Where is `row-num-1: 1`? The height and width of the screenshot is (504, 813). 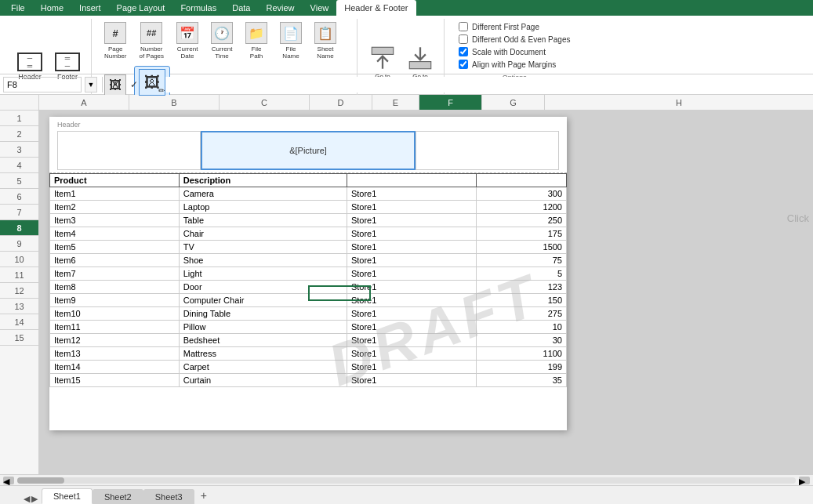 row-num-1: 1 is located at coordinates (19, 118).